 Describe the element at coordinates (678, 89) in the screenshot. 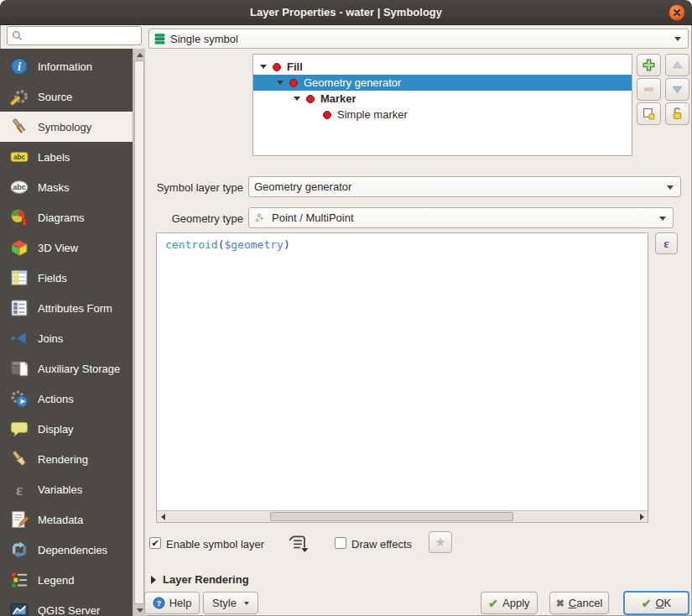

I see `arrow-down-icon` at that location.